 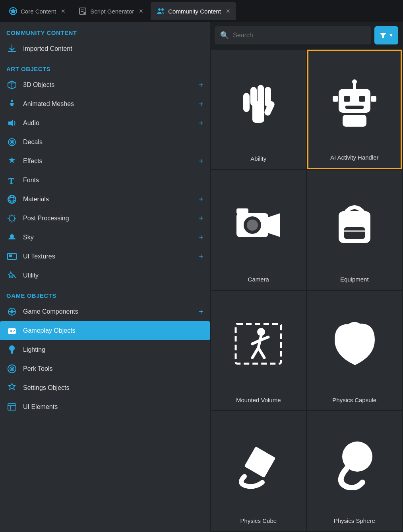 I want to click on core-content-icon, so click(x=13, y=11).